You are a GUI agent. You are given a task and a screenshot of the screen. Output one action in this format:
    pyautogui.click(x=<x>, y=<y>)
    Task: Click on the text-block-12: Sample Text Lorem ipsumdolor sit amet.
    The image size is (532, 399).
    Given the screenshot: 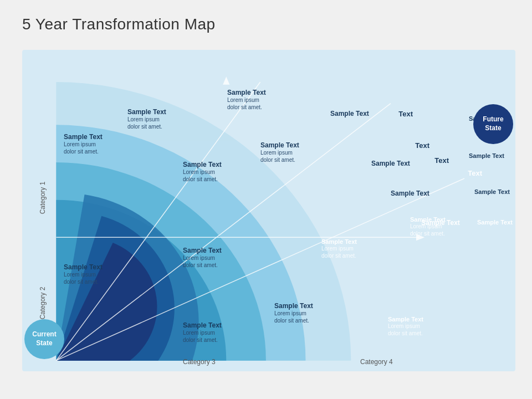 What is the action you would take?
    pyautogui.click(x=406, y=326)
    